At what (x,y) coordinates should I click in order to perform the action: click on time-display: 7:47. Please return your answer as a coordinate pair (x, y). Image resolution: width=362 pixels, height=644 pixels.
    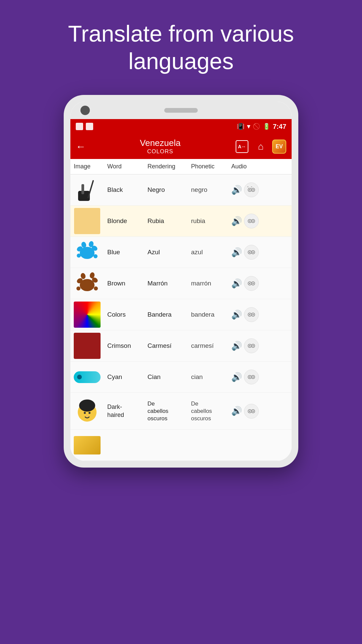
    Looking at the image, I should click on (280, 127).